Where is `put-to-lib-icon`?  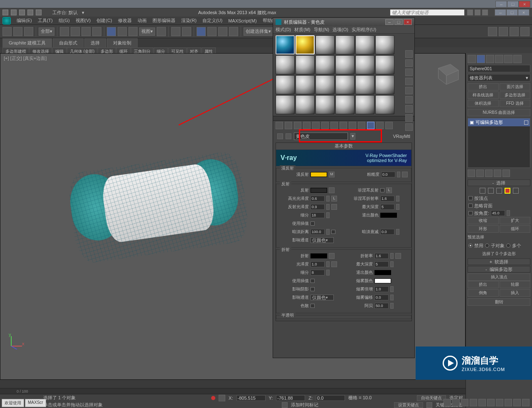
put-to-lib-icon is located at coordinates (334, 125).